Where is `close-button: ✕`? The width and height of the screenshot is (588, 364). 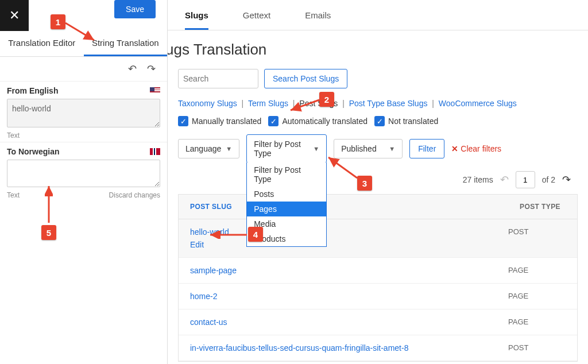 close-button: ✕ is located at coordinates (14, 16).